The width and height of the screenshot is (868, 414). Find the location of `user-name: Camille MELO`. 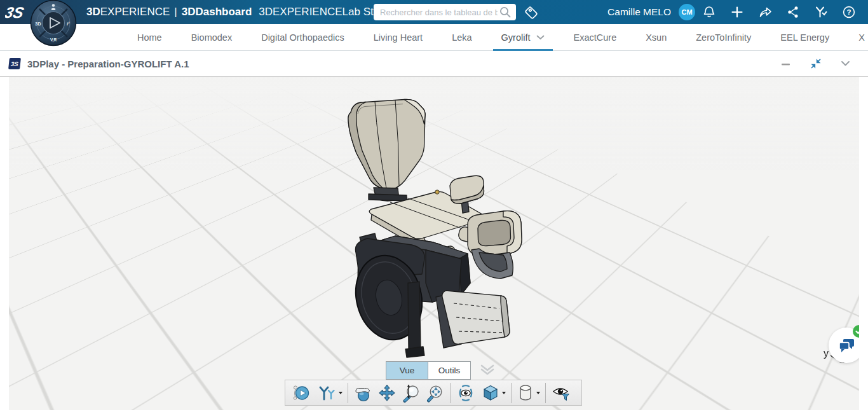

user-name: Camille MELO is located at coordinates (639, 12).